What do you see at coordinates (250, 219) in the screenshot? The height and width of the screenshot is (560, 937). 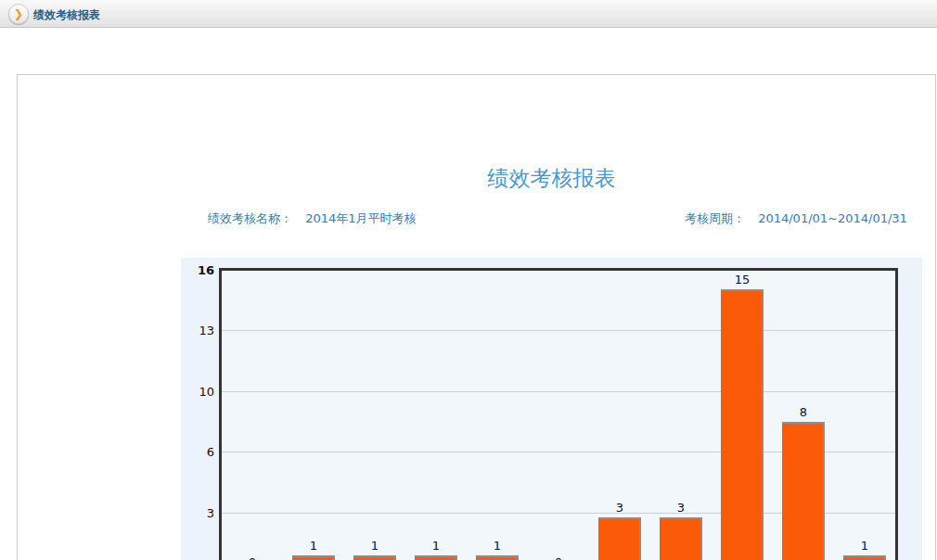 I see `assessment-name-label: 绩效考核名称：` at bounding box center [250, 219].